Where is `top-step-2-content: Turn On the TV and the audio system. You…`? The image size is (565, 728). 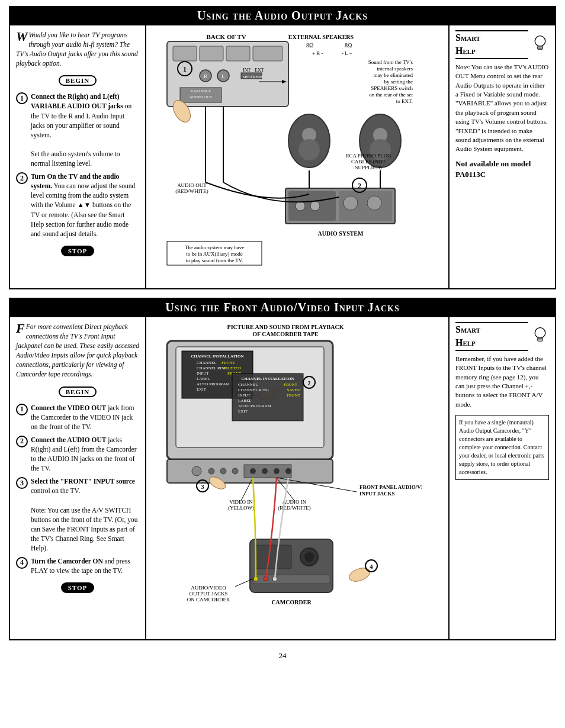 top-step-2-content: Turn On the TV and the audio system. You… is located at coordinates (85, 205).